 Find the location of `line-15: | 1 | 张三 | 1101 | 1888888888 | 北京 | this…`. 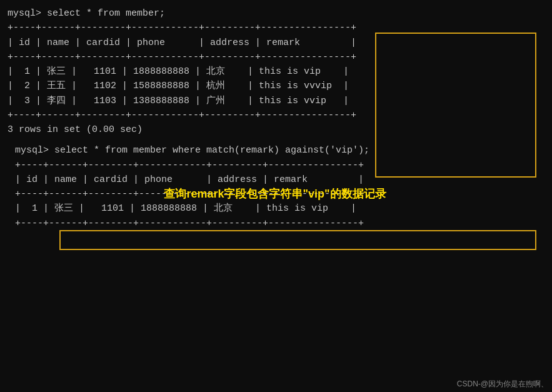

line-15: | 1 | 张三 | 1101 | 1888888888 | 北京 | this… is located at coordinates (276, 209).